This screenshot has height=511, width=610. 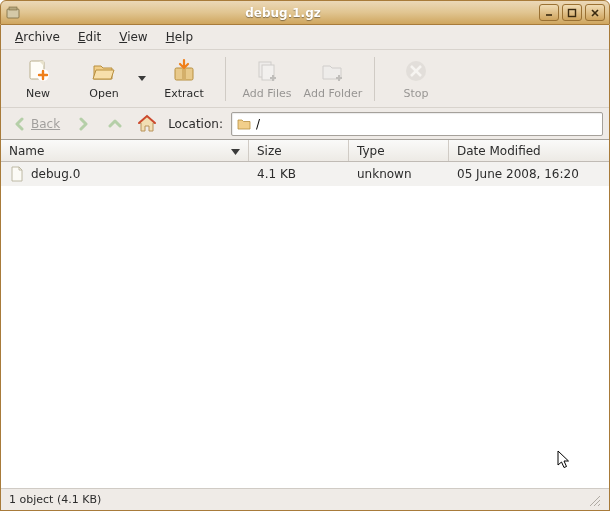 What do you see at coordinates (572, 12) in the screenshot?
I see `maximize-button` at bounding box center [572, 12].